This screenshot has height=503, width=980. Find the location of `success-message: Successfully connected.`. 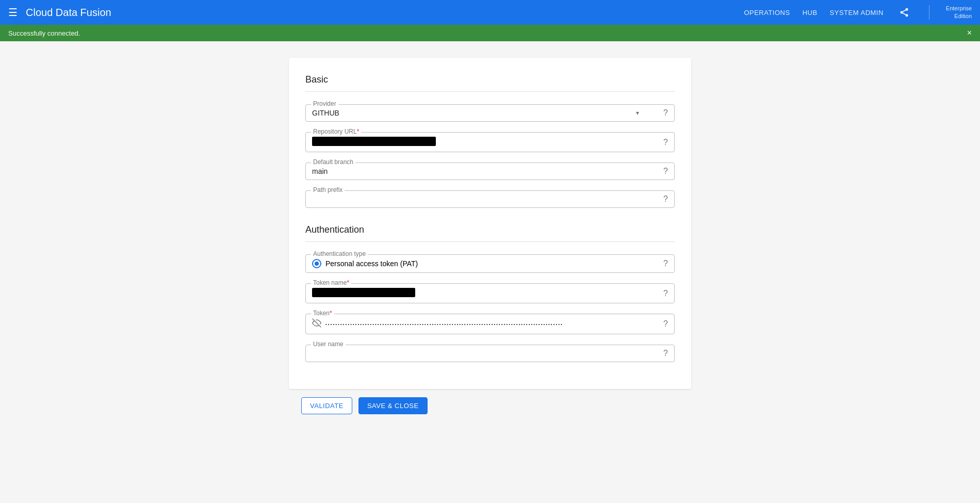

success-message: Successfully connected. is located at coordinates (44, 33).